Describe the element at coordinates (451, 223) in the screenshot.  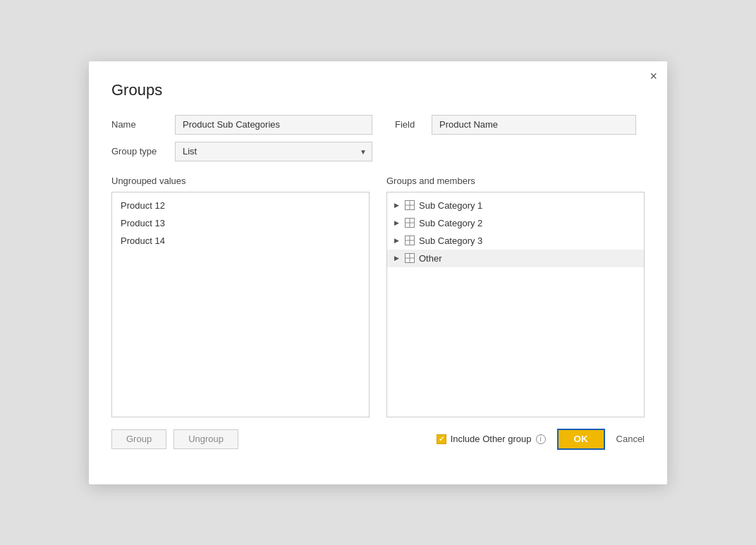
I see `group-item-label: Sub Category 2` at that location.